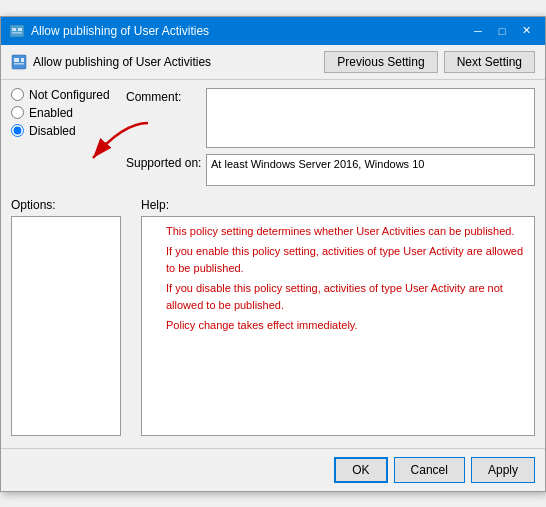 This screenshot has width=546, height=507. What do you see at coordinates (61, 95) in the screenshot?
I see `not-configured-option: Not Configured` at bounding box center [61, 95].